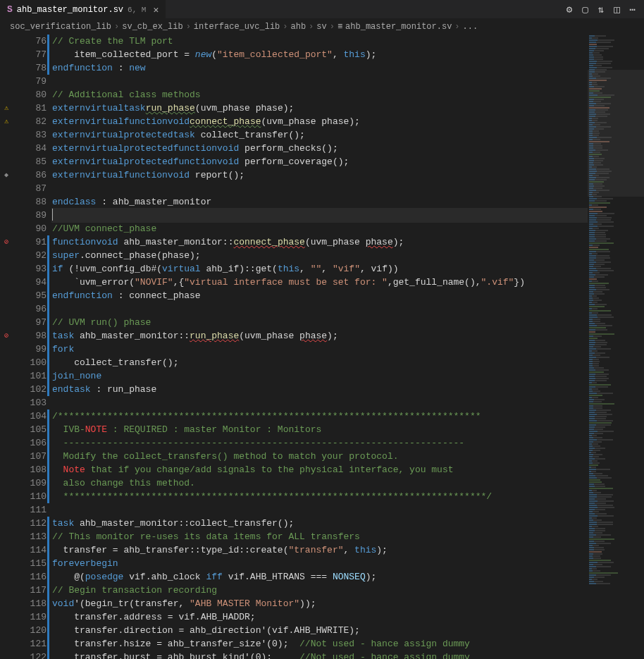 The image size is (644, 659). I want to click on glyph-margin: ⚠⚠◆⊘⊘, so click(6, 347).